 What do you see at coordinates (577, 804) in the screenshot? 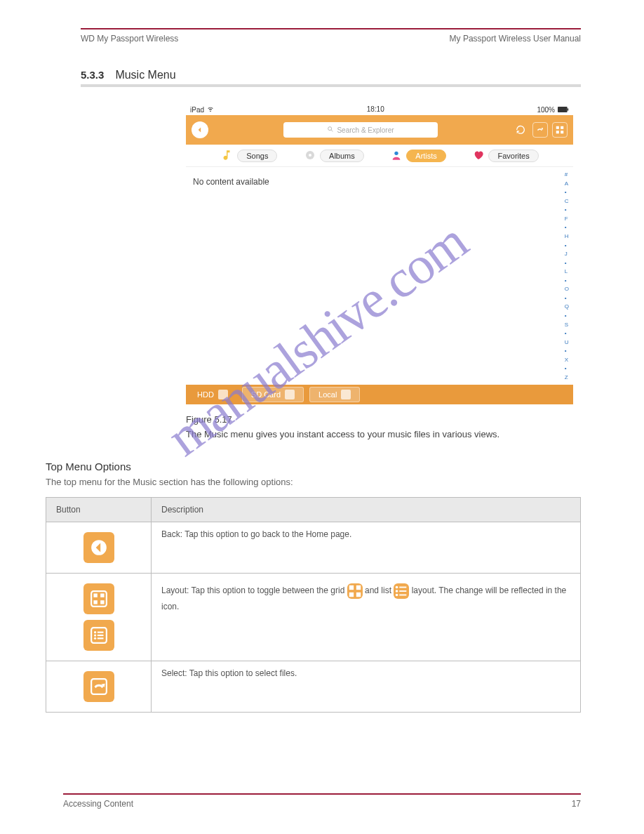
I see `page-number: 17` at bounding box center [577, 804].